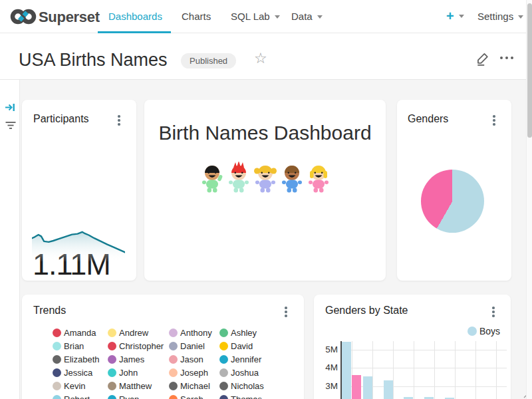 Image resolution: width=532 pixels, height=399 pixels. Describe the element at coordinates (80, 332) in the screenshot. I see `legend-item: Amanda` at that location.